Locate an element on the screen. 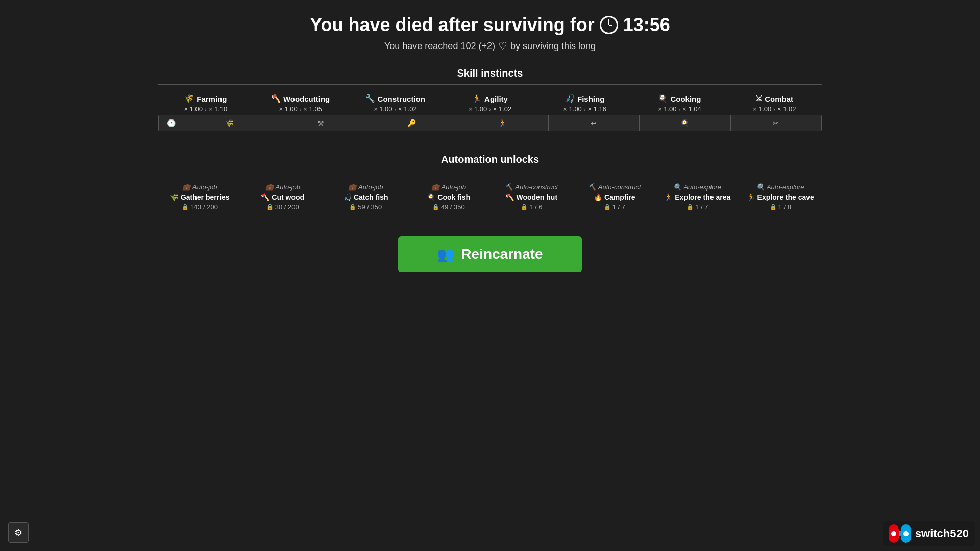 The width and height of the screenshot is (980, 551). progress-agility: 🏃 is located at coordinates (503, 123).